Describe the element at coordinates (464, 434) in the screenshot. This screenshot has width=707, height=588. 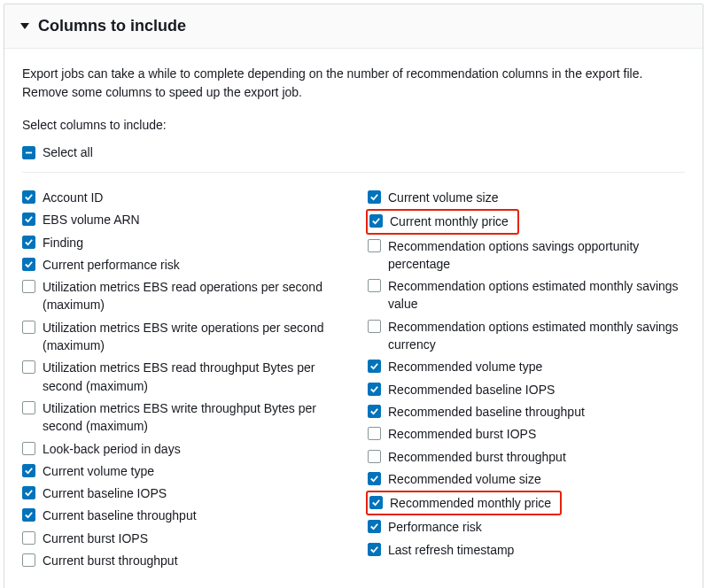
I see `column-label: Recommended burst IOPS` at that location.